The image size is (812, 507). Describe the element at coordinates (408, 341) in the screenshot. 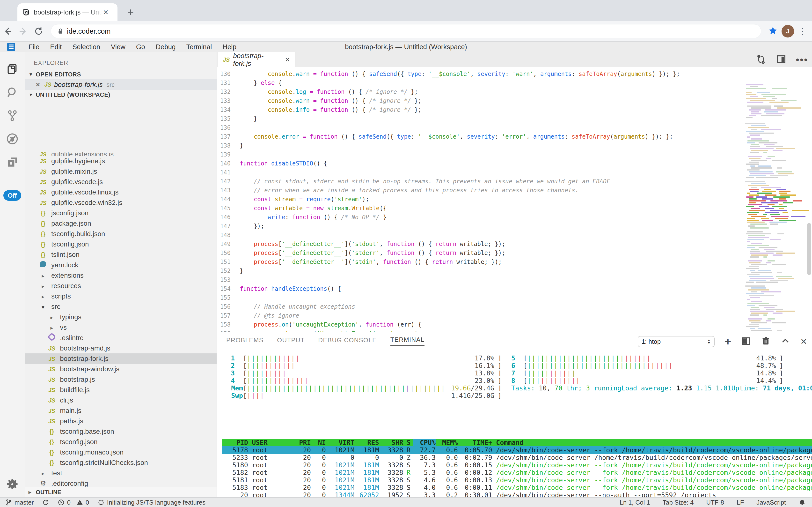

I see `panel-tab-terminal: TERMINAL` at that location.